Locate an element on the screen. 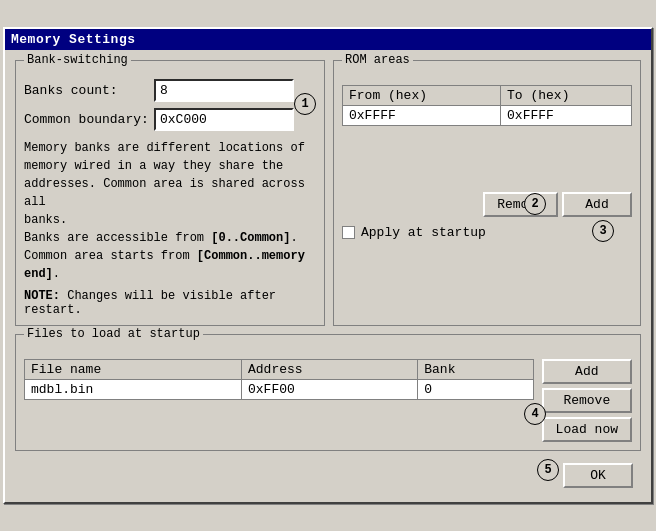  files-col-filename: File name is located at coordinates (134, 370).